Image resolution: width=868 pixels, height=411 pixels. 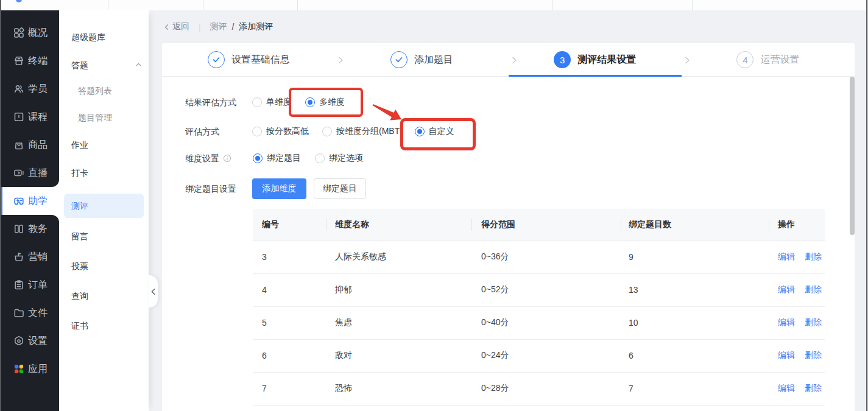 What do you see at coordinates (398, 323) in the screenshot?
I see `cell-name: 焦虑` at bounding box center [398, 323].